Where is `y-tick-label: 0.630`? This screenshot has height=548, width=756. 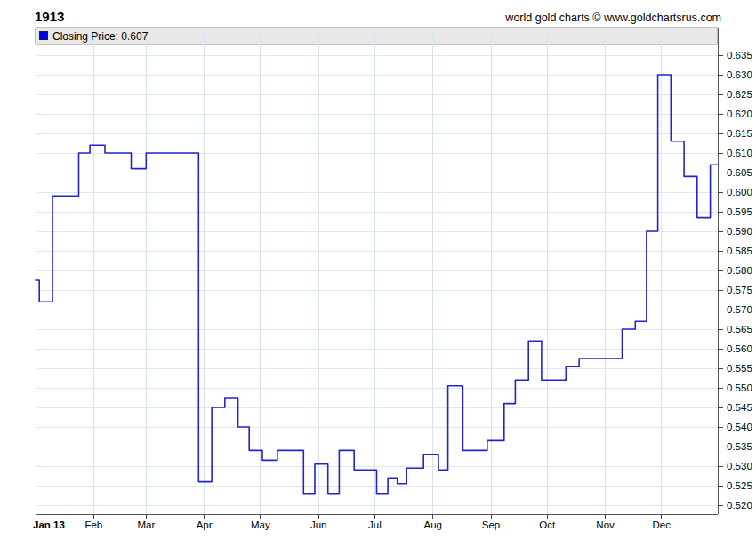 y-tick-label: 0.630 is located at coordinates (740, 75).